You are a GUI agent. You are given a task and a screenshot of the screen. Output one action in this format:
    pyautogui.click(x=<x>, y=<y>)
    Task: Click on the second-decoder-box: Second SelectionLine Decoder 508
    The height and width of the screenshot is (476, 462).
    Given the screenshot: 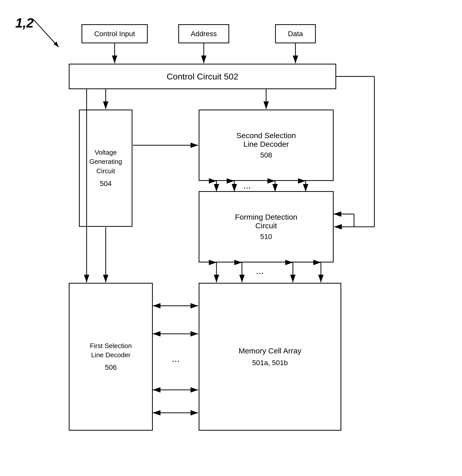 What is the action you would take?
    pyautogui.click(x=266, y=145)
    